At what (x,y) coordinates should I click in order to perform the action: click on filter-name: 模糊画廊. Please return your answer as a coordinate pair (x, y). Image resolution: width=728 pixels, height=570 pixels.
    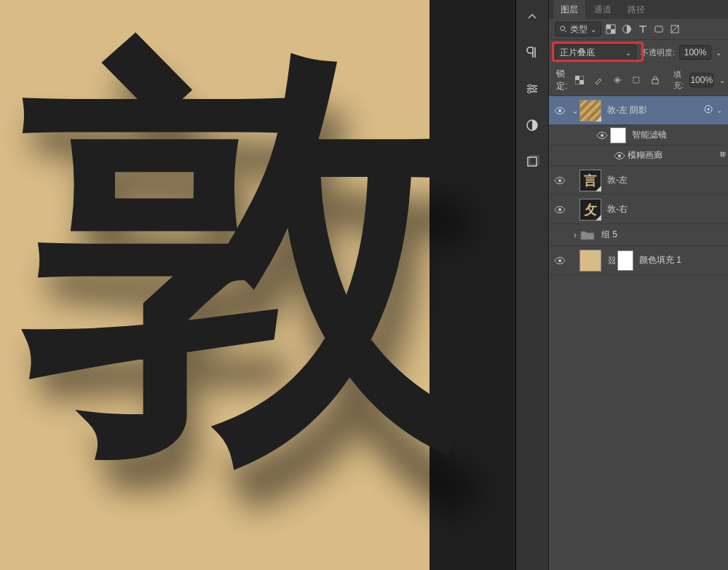
    Looking at the image, I should click on (673, 156).